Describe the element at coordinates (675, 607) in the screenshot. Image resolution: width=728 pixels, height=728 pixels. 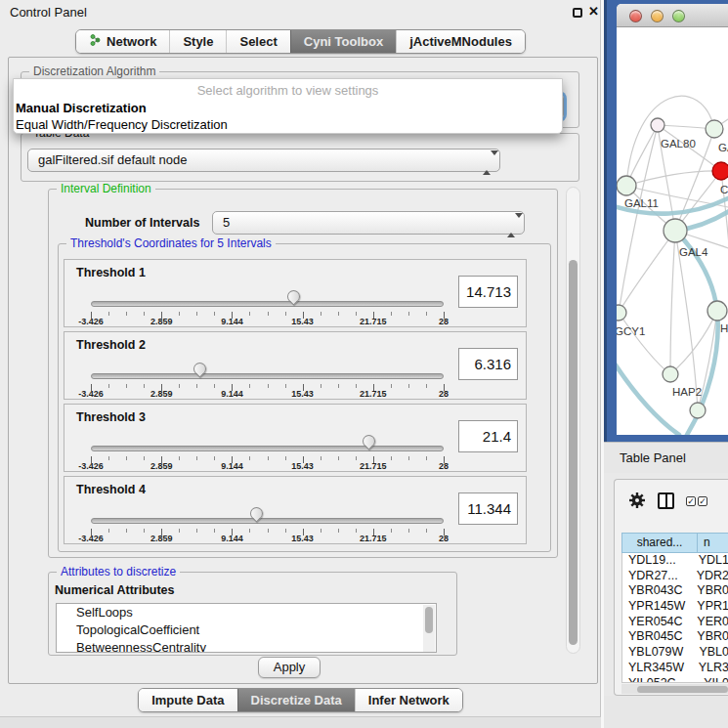
I see `table-row: YPR145WYPR1` at that location.